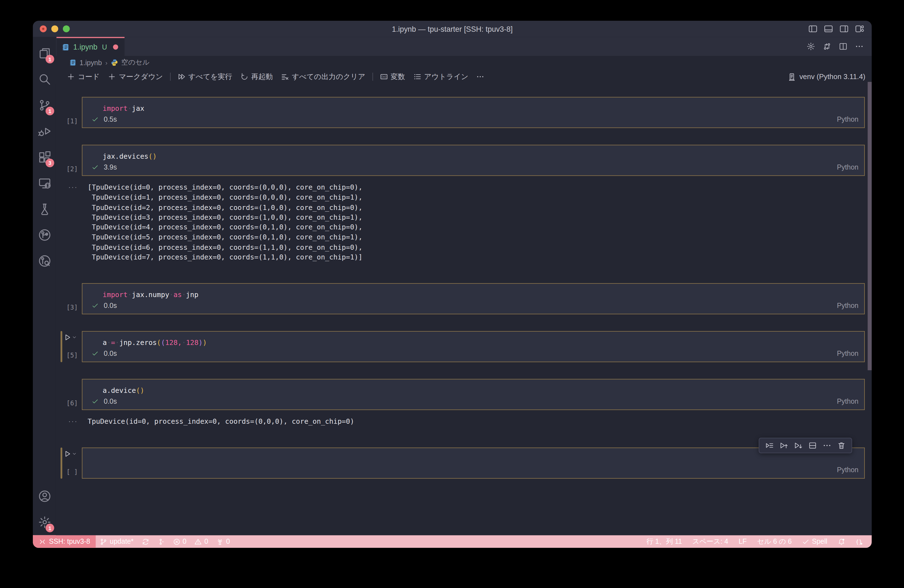 The image size is (904, 588). What do you see at coordinates (828, 29) in the screenshot?
I see `layout-panel-button` at bounding box center [828, 29].